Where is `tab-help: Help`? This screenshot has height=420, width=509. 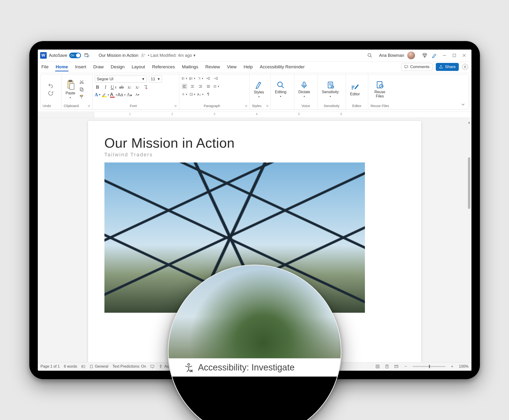
tab-help: Help is located at coordinates (248, 67).